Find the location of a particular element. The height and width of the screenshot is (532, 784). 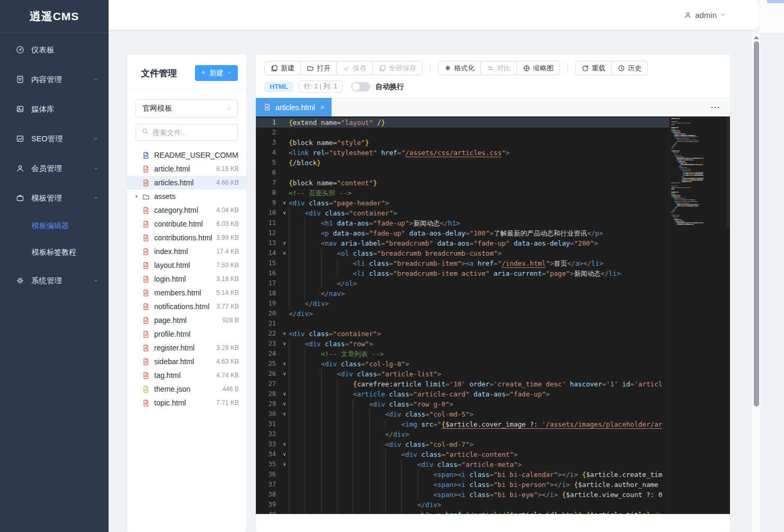

file-row: sidebar.html4.63 KB is located at coordinates (186, 362).